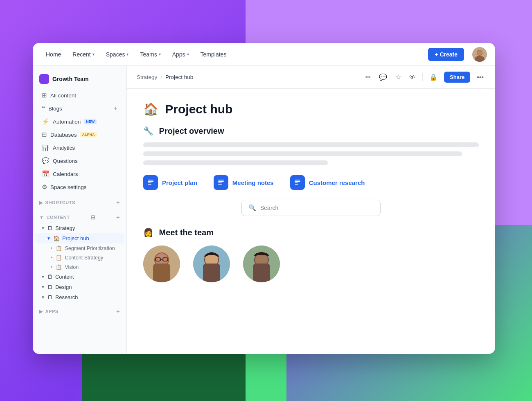 This screenshot has height=401, width=532. Describe the element at coordinates (214, 54) in the screenshot. I see `nav-templates: Templates` at that location.